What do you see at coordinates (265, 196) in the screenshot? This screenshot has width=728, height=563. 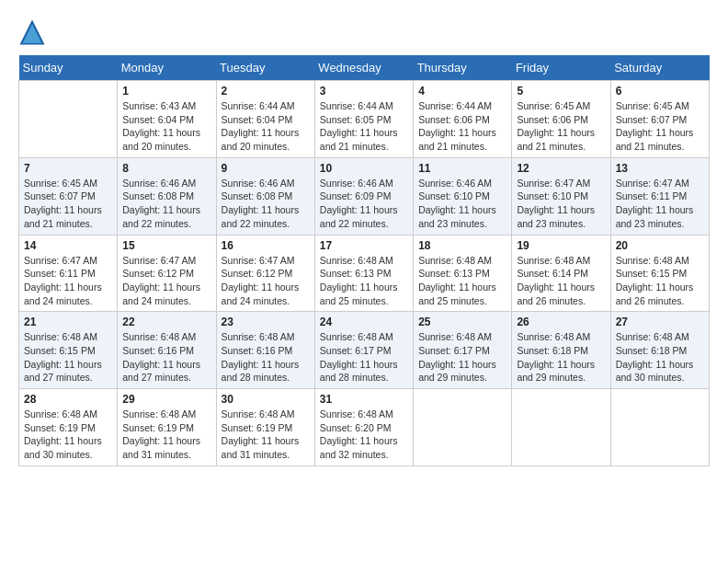 I see `calendar-cell: 9Sunrise: 6:46 AM Sunset: 6:08 PM Daylig…` at bounding box center [265, 196].